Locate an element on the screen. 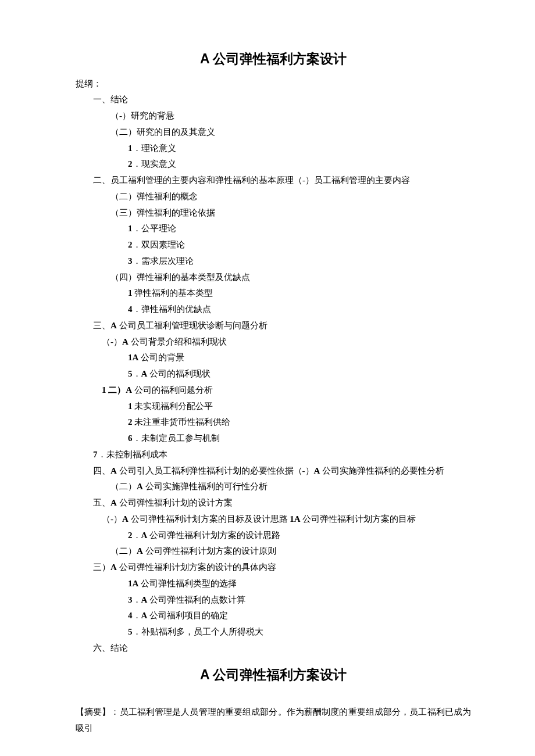 The height and width of the screenshot is (756, 535). item-text: 公司弹性福利计划方案的目标 is located at coordinates (358, 519).